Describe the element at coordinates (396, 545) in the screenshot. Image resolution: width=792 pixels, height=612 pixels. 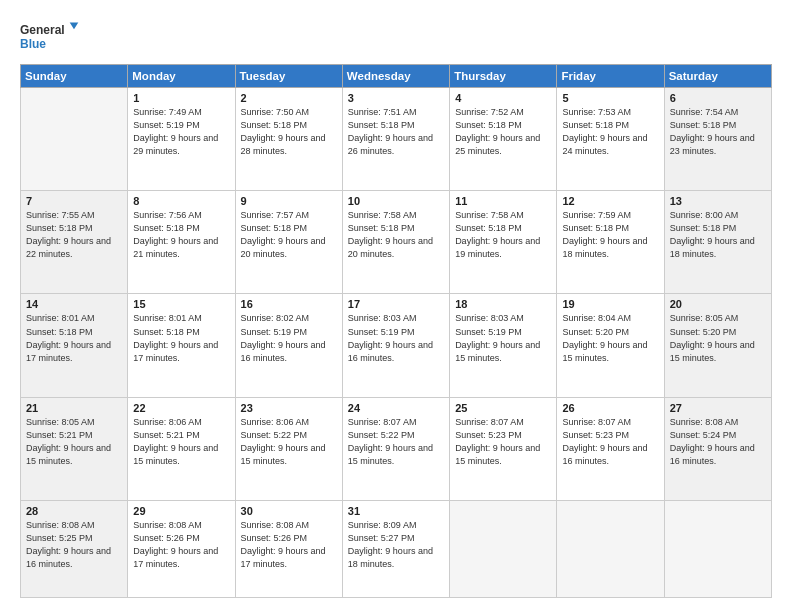
I see `day-info: Sunrise: 8:09 AMSunset: 5:27 PMDaylight:…` at that location.